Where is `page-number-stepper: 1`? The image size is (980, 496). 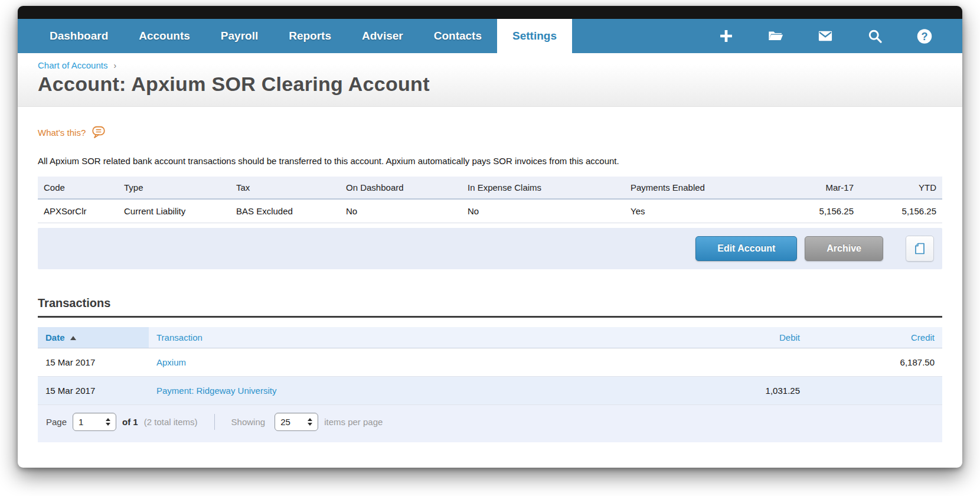
page-number-stepper: 1 is located at coordinates (94, 422).